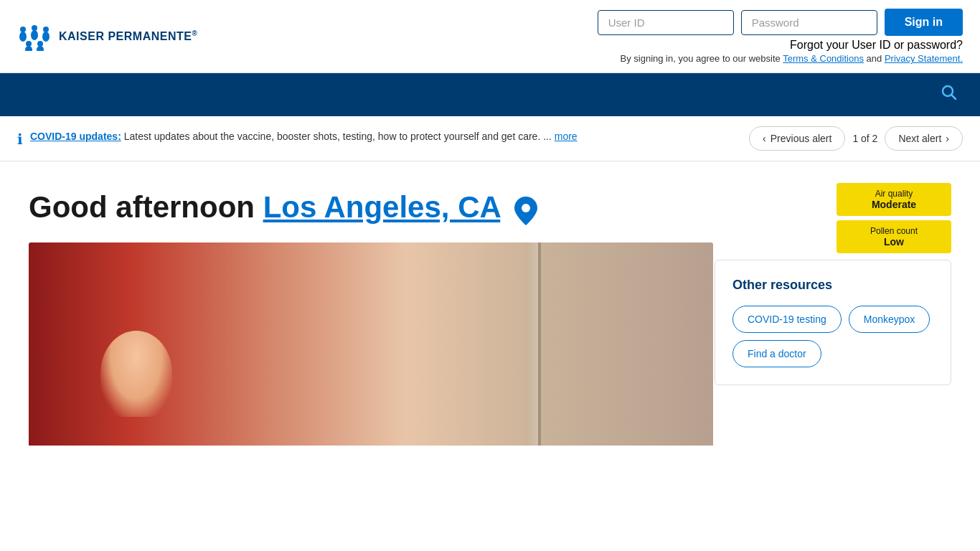 This screenshot has height=551, width=980. Describe the element at coordinates (382, 207) in the screenshot. I see `location-link: Los Angeles, CA` at that location.